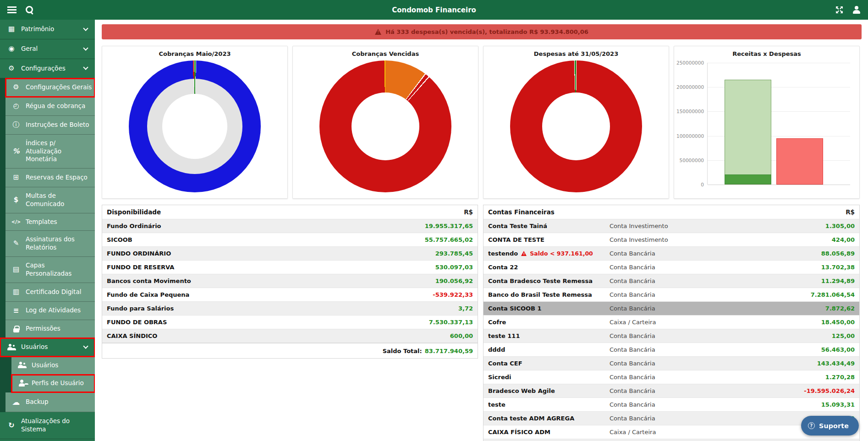 The width and height of the screenshot is (868, 441). What do you see at coordinates (671, 349) in the screenshot?
I see `table-row: ddddConta Bancária56.463,00` at bounding box center [671, 349].